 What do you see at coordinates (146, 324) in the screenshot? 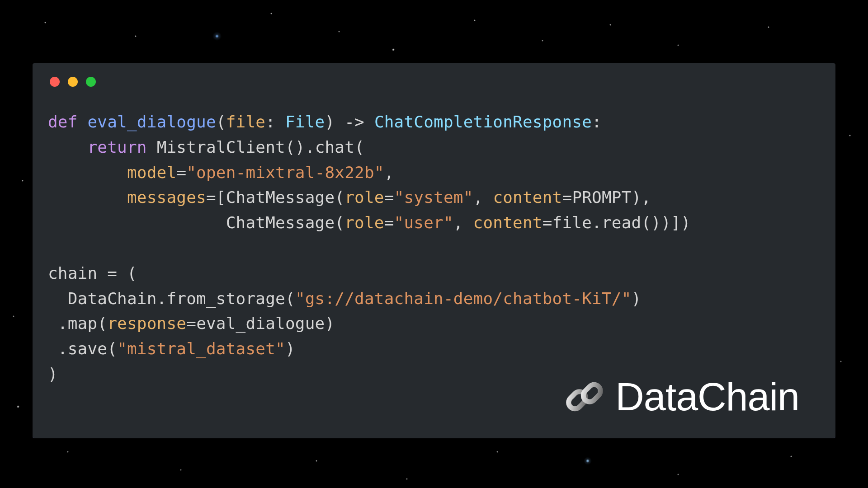
I see `param-response: response` at bounding box center [146, 324].